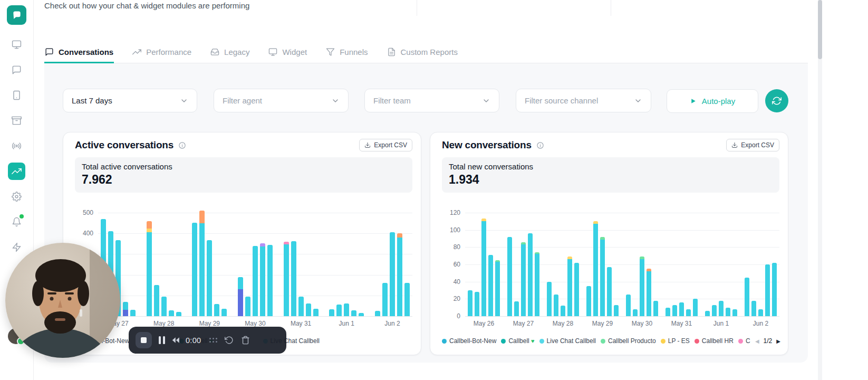  What do you see at coordinates (143, 340) in the screenshot?
I see `stop-recording-button` at bounding box center [143, 340].